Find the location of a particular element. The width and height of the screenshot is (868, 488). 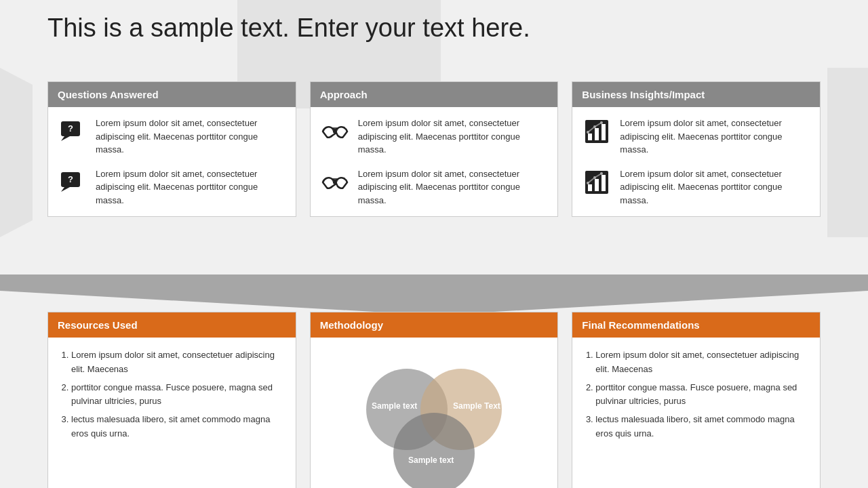

card-questions-answered: Questions Answered ? Lorem ipsum dolor s… is located at coordinates (172, 149).